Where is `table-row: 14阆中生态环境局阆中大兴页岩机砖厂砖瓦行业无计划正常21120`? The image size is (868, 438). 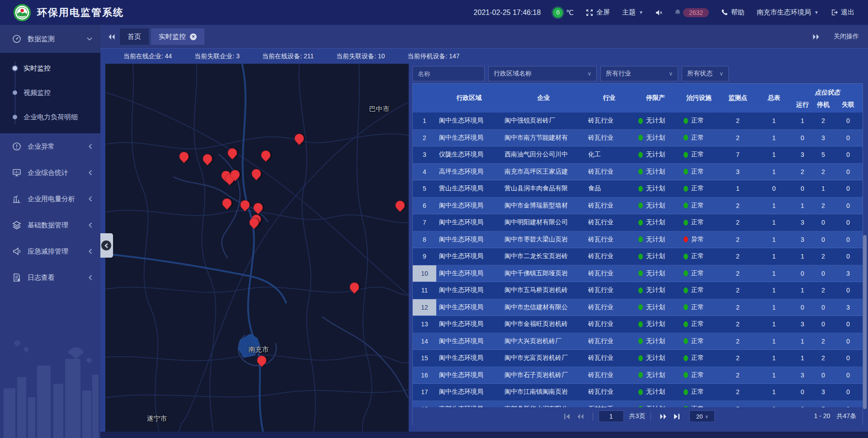
table-row: 14阆中生态环境局阆中大兴页岩机砖厂砖瓦行业无计划正常21120 is located at coordinates (637, 342).